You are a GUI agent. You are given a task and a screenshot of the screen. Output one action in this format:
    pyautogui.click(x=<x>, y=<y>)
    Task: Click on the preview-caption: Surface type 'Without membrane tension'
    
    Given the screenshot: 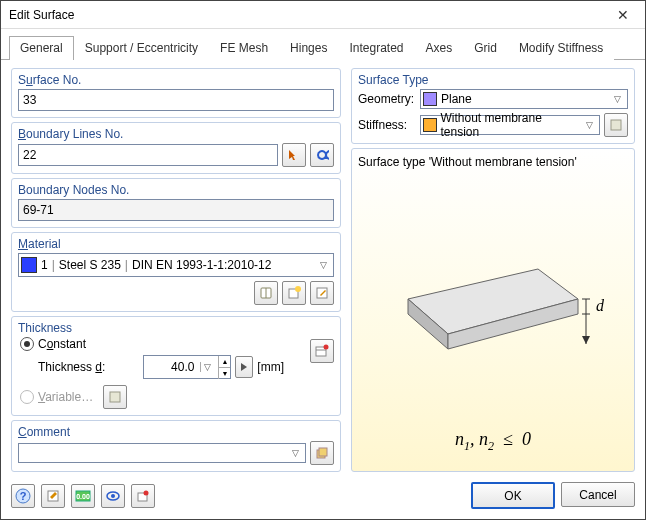 What is the action you would take?
    pyautogui.click(x=493, y=162)
    